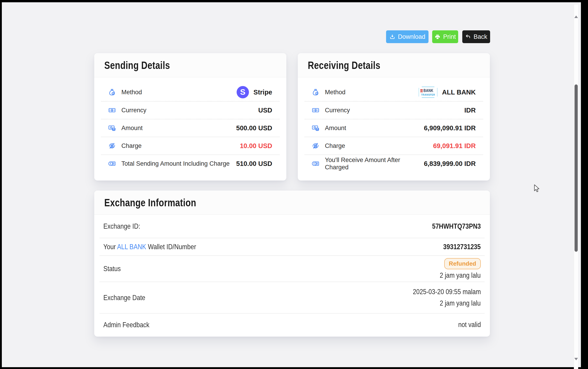 Image resolution: width=588 pixels, height=369 pixels. Describe the element at coordinates (456, 226) in the screenshot. I see `exchange-id-value: 57HWHTQ73PN3` at that location.